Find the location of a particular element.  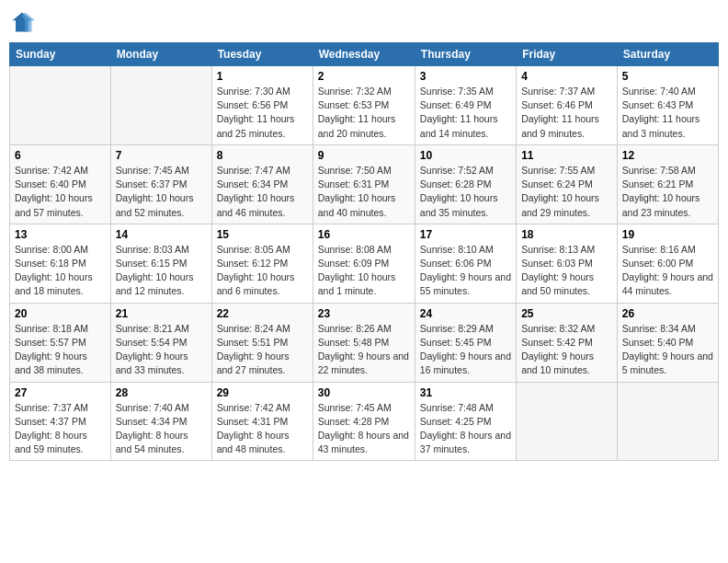

day-number: 13 is located at coordinates (61, 235).